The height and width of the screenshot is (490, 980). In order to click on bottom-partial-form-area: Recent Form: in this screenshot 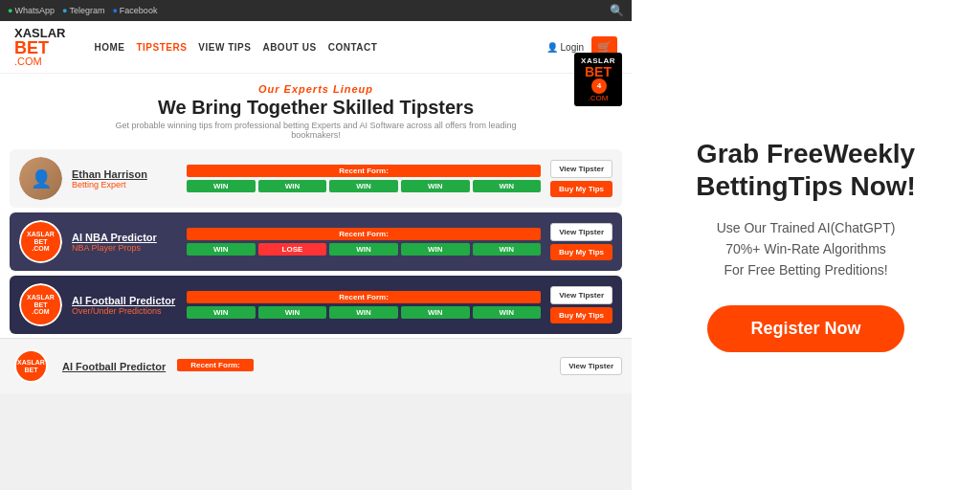, I will do `click(364, 367)`.